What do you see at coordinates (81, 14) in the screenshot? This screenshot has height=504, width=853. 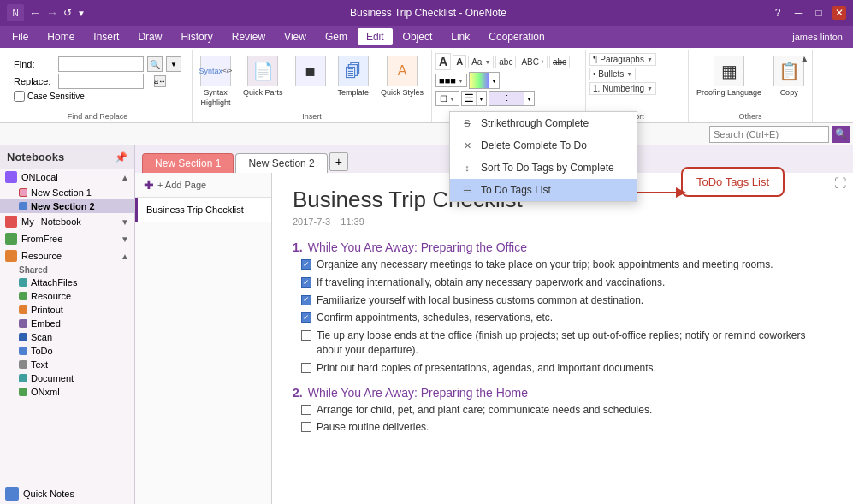 I see `customize-btn: ▼` at bounding box center [81, 14].